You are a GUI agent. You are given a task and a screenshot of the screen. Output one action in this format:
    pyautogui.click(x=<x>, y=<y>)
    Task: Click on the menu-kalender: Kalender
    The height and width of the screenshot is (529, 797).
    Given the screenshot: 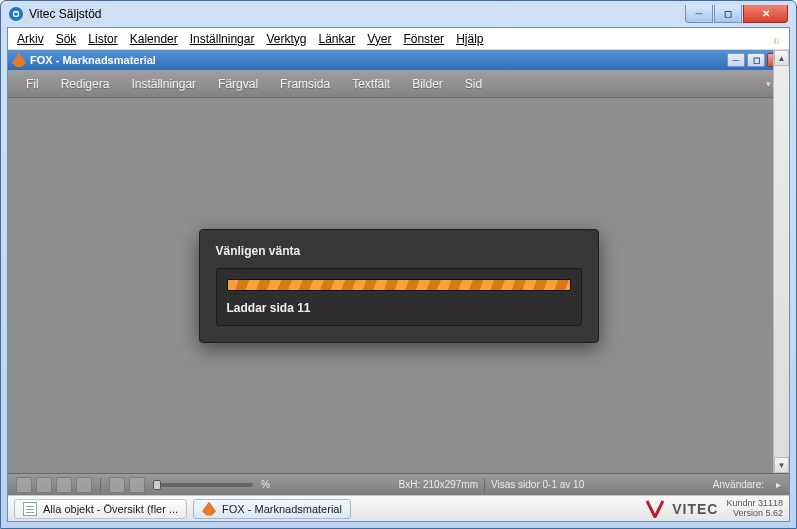 What is the action you would take?
    pyautogui.click(x=154, y=39)
    